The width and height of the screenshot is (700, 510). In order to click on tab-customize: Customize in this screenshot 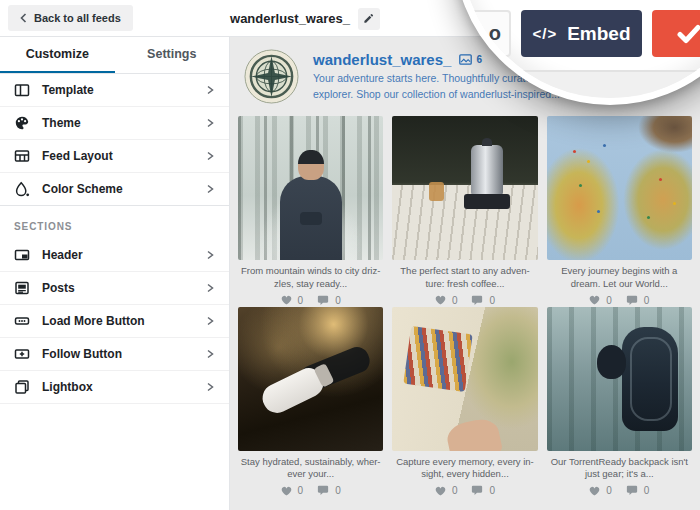, I will do `click(58, 55)`.